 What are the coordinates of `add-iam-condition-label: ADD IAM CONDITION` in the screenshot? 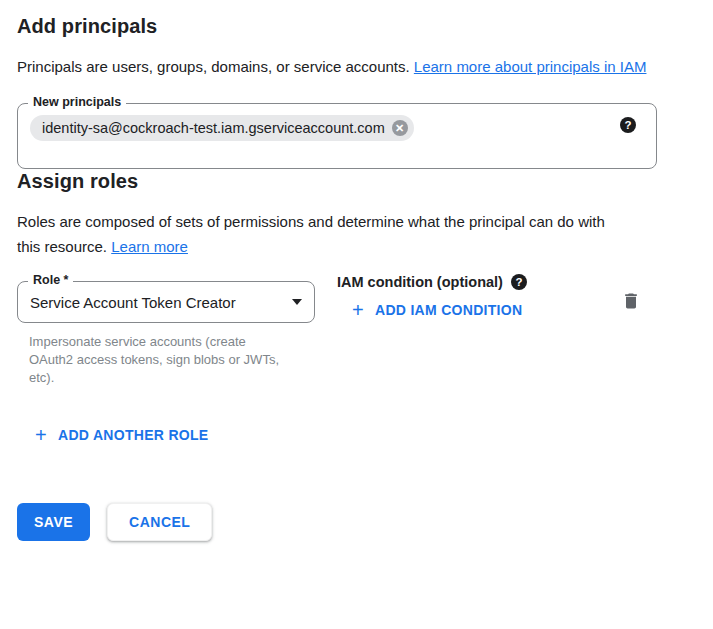 It's located at (448, 310).